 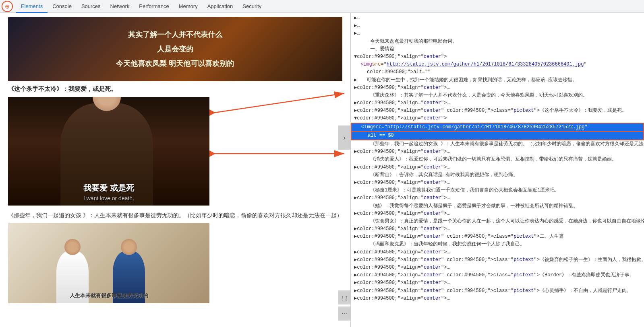 What do you see at coordinates (72, 247) in the screenshot?
I see `figure1-head` at bounding box center [72, 247].